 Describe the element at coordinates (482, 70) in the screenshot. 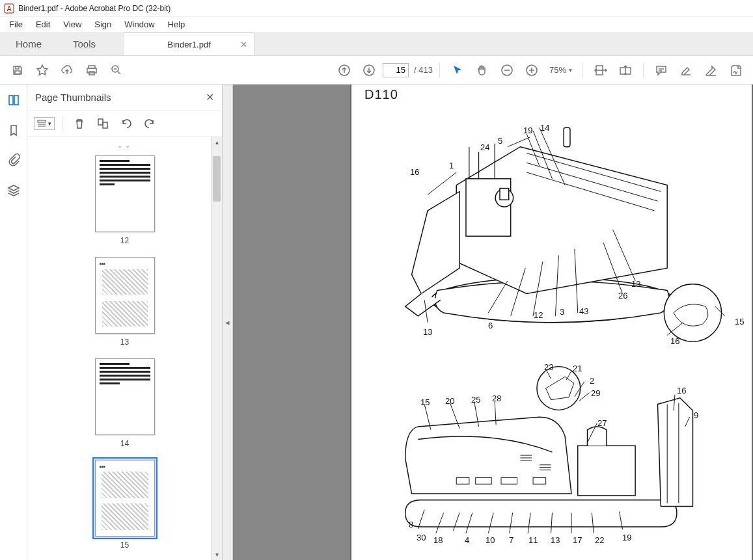

I see `hand-tool-icon` at that location.